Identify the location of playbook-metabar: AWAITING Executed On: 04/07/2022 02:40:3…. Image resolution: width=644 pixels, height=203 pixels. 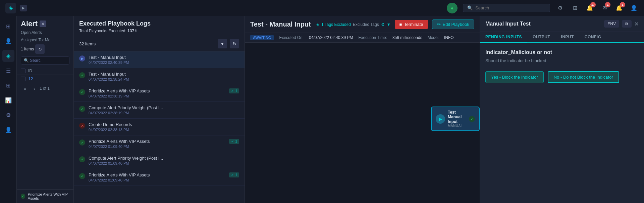
(362, 38).